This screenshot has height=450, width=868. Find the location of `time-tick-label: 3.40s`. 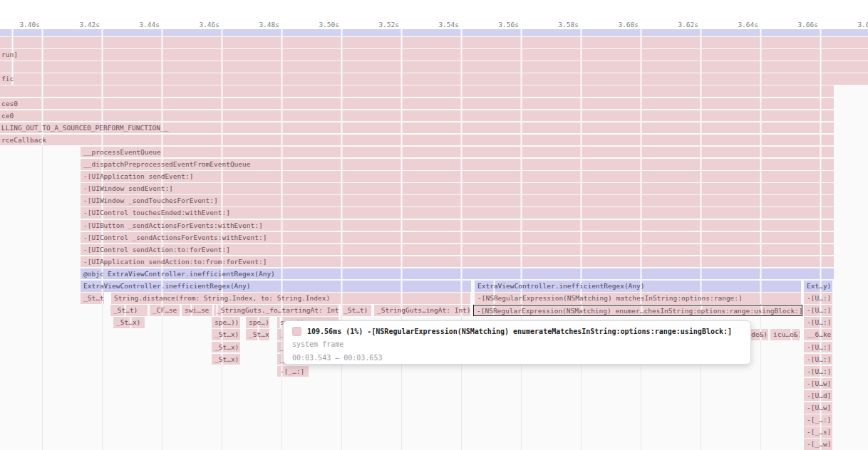

time-tick-label: 3.40s is located at coordinates (20, 25).